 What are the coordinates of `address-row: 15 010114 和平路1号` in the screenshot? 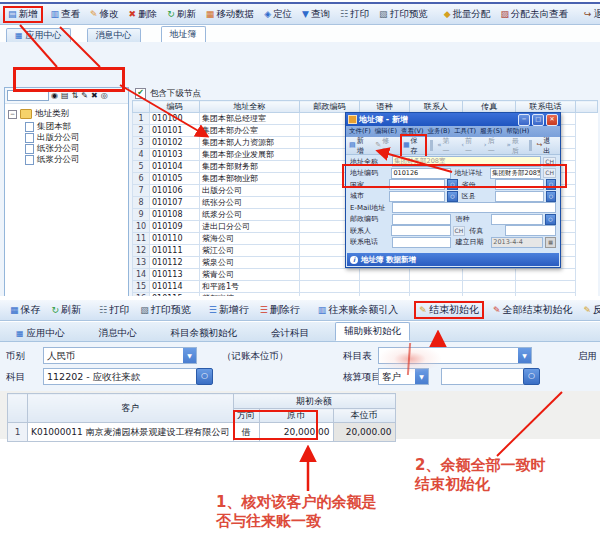 It's located at (366, 287).